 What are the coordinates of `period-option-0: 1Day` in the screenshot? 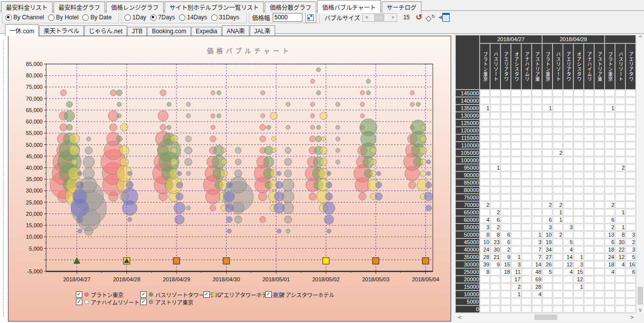 It's located at (135, 17).